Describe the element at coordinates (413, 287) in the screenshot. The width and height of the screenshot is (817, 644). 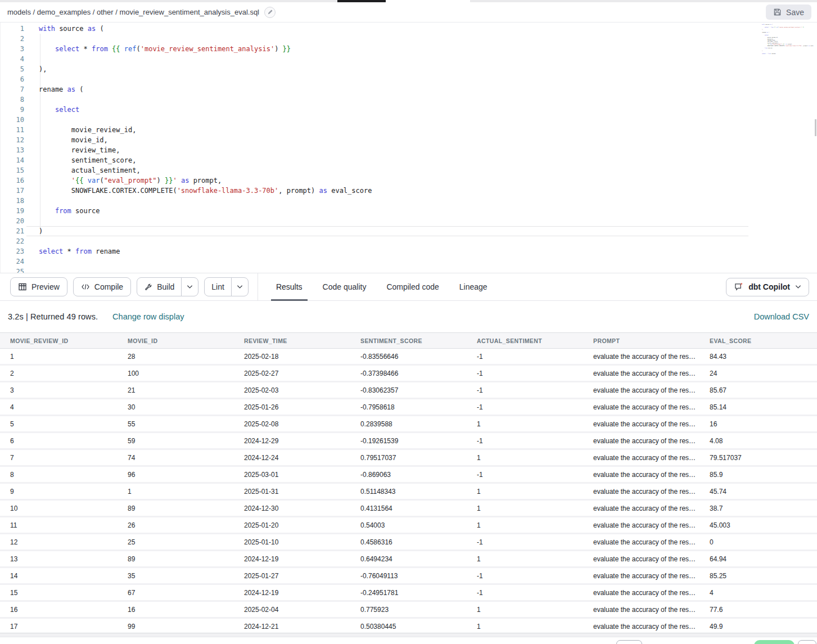
I see `tab-compiled-code: Compiled code` at that location.